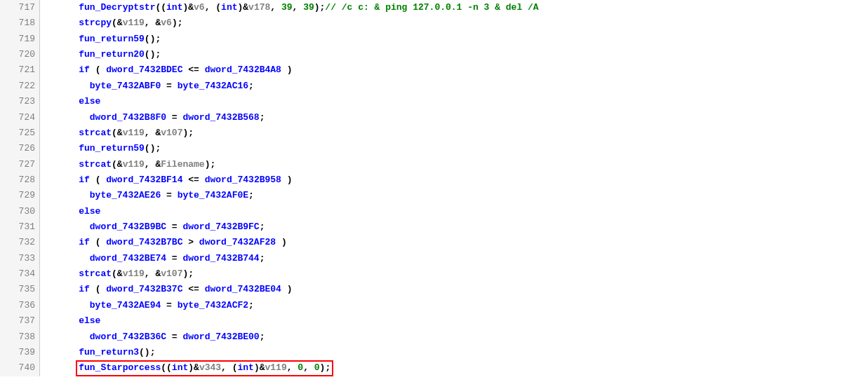  What do you see at coordinates (117, 164) in the screenshot?
I see `code-token: (&` at bounding box center [117, 164].